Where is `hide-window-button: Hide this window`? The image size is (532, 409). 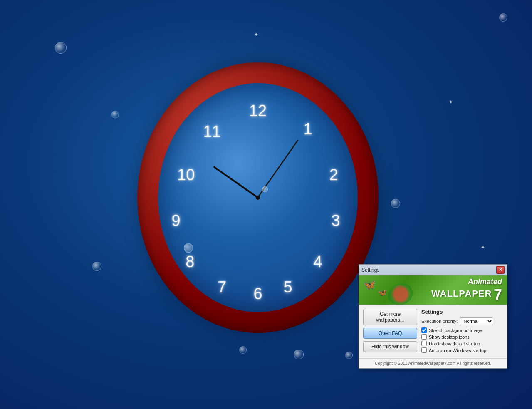
hide-window-button: Hide this window is located at coordinates (390, 347).